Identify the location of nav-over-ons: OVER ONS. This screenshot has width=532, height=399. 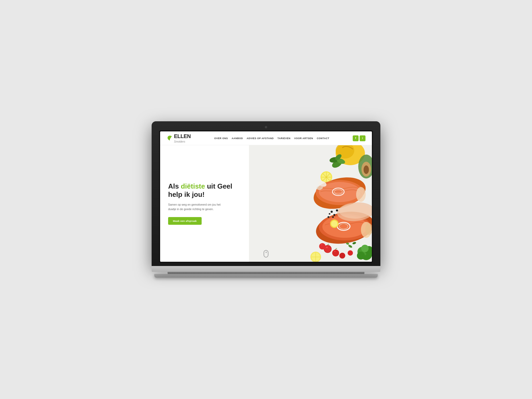
(221, 138).